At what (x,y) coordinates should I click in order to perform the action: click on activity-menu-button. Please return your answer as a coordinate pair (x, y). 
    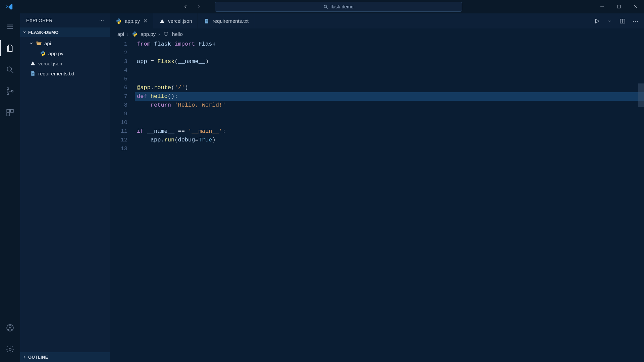
    Looking at the image, I should click on (10, 27).